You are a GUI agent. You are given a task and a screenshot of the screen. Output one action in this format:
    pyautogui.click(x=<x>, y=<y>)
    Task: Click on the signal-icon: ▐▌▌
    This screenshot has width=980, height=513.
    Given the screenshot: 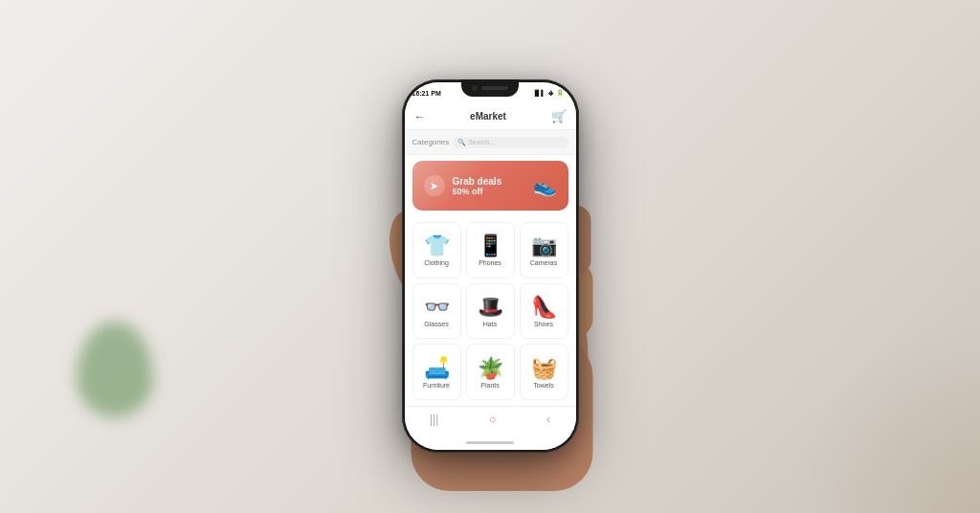 What is the action you would take?
    pyautogui.click(x=540, y=93)
    